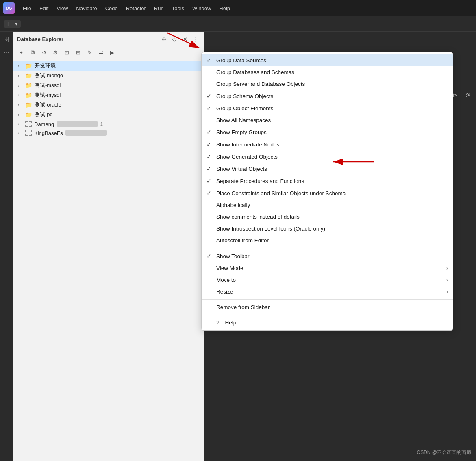 The height and width of the screenshot is (461, 476). Describe the element at coordinates (224, 8) in the screenshot. I see `menu-item-help: Help` at that location.